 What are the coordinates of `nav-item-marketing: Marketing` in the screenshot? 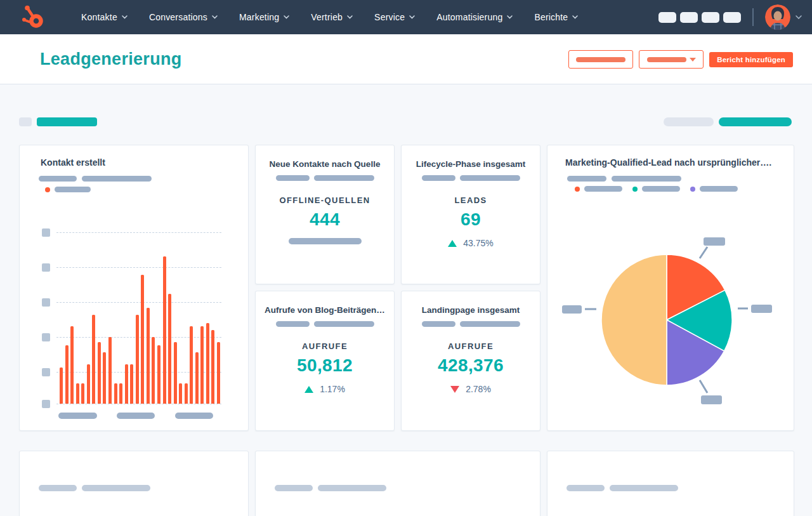 It's located at (264, 17).